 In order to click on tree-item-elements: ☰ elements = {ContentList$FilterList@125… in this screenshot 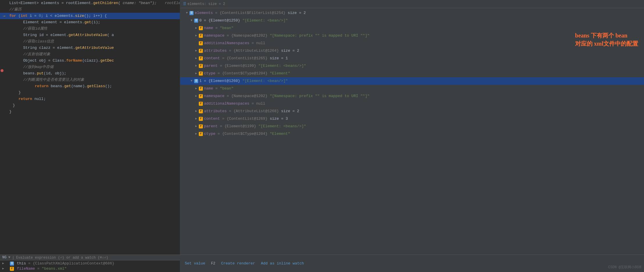, I will do `click(412, 13)`.